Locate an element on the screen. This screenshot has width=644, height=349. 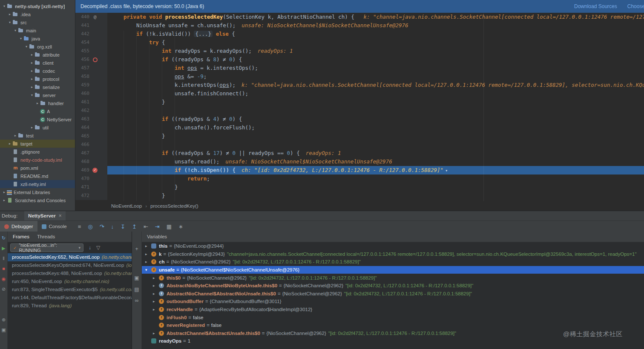
tree-item-client: ▸client is located at coordinates (37, 63).